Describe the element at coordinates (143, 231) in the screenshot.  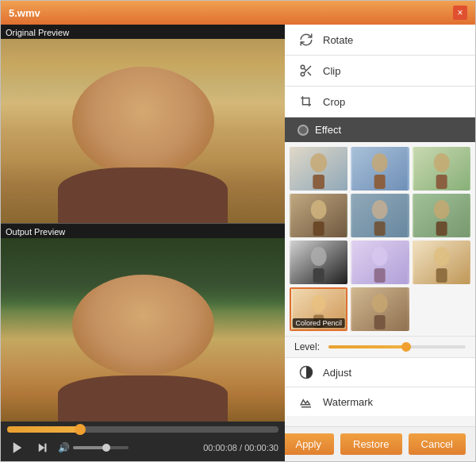
I see `output-preview-label: Output Preview` at that location.